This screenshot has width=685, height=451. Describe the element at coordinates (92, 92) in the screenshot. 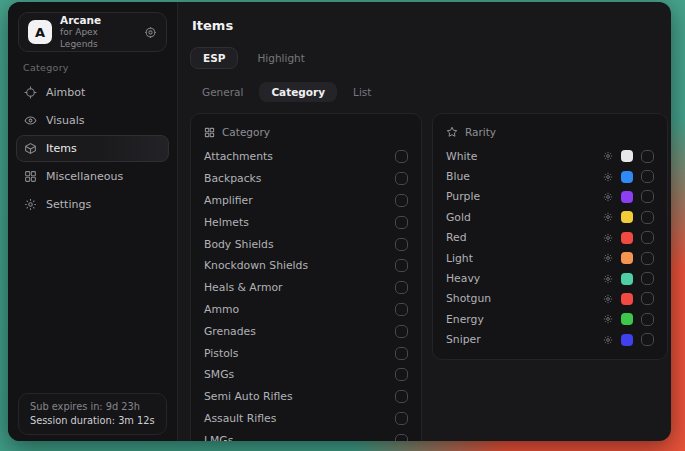

I see `sidebar-item-aimbot: Aimbot` at that location.